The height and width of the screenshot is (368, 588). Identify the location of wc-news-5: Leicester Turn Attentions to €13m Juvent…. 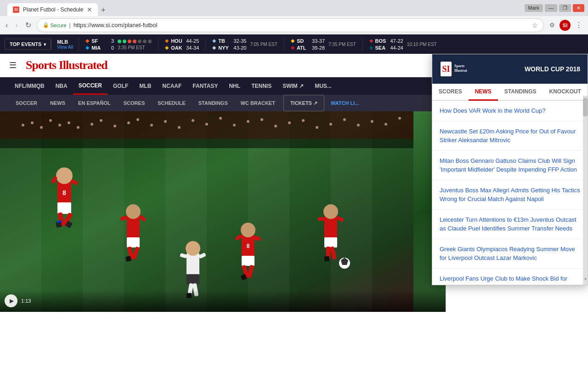
(510, 224).